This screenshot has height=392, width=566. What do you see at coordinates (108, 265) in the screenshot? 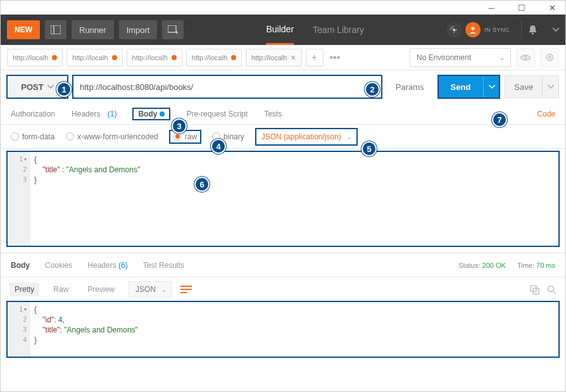
I see `response-tab-headers: Headers (6)` at bounding box center [108, 265].